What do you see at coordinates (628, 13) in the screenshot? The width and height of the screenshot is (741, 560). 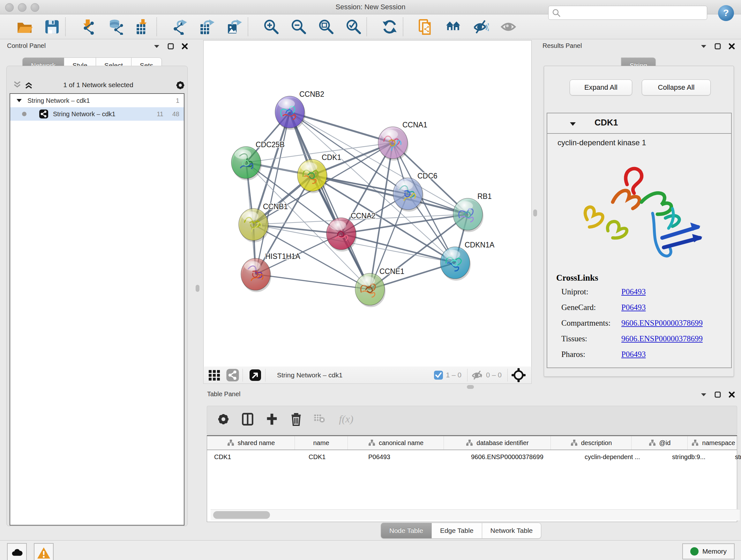 I see `search-field` at bounding box center [628, 13].